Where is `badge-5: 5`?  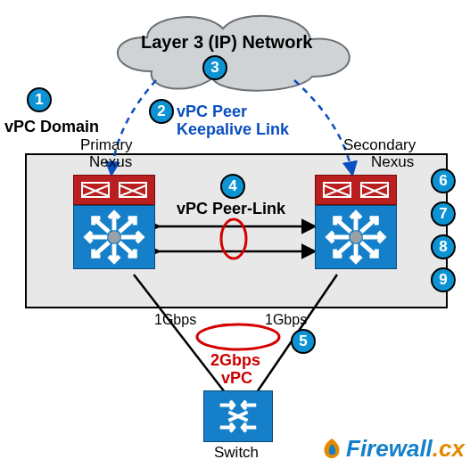 badge-5: 5 is located at coordinates (303, 341).